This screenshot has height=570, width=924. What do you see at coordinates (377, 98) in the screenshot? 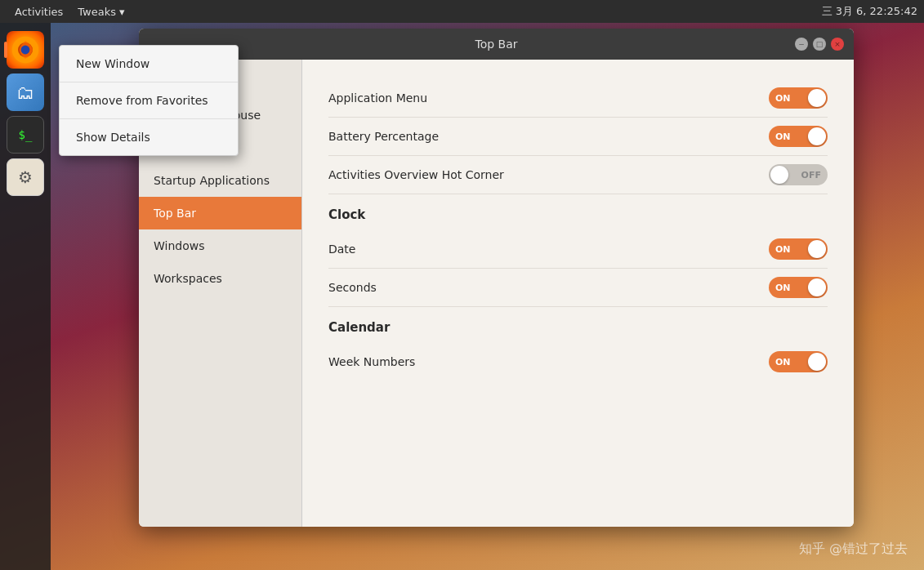
I see `application-menu-label: Application Menu` at bounding box center [377, 98].